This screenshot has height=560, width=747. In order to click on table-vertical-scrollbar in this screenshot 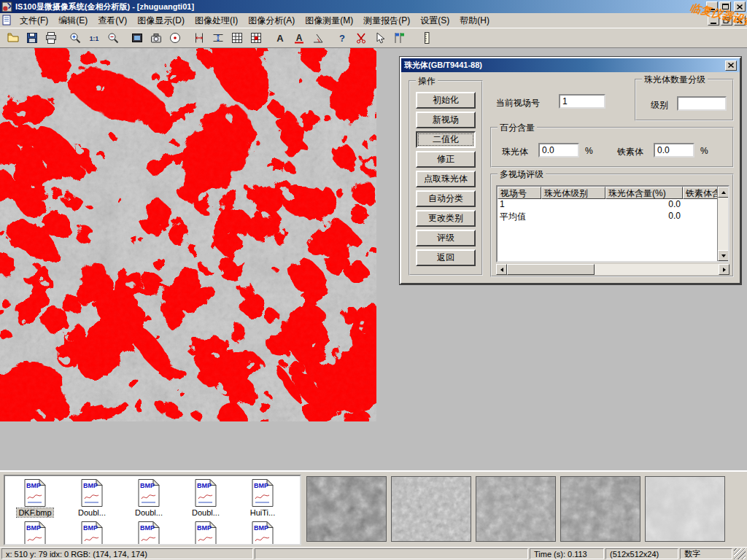, I will do `click(722, 224)`.